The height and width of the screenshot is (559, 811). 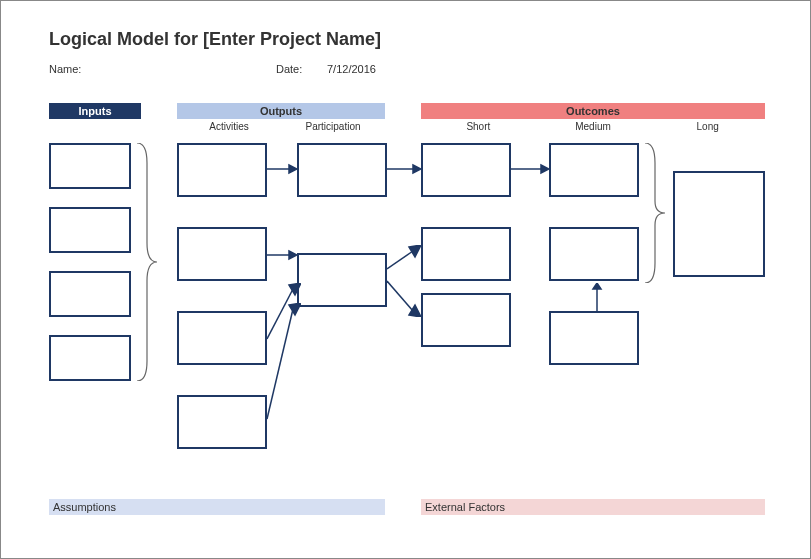 I want to click on footer-external: External Factors, so click(x=593, y=507).